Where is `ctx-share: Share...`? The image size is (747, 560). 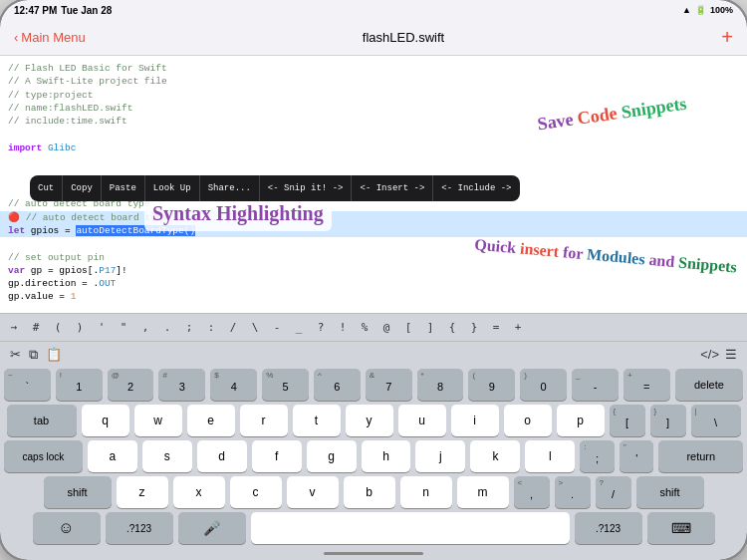
ctx-share: Share... is located at coordinates (230, 188).